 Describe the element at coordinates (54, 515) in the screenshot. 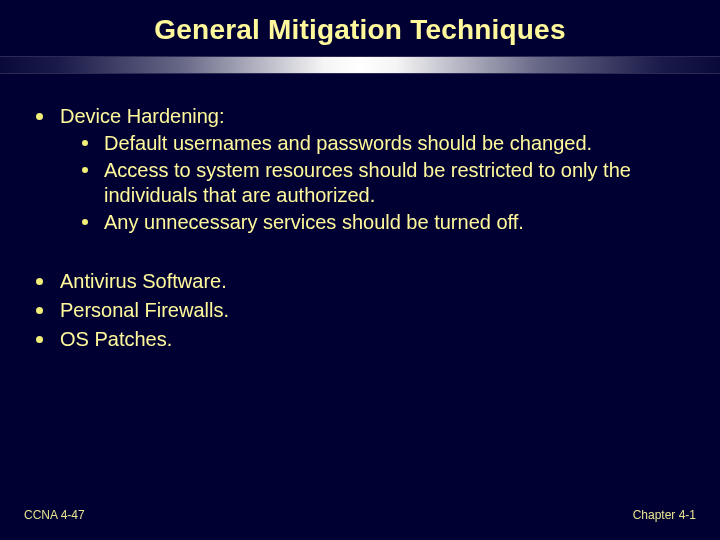

I see `footer-left: CCNA 4-47` at that location.